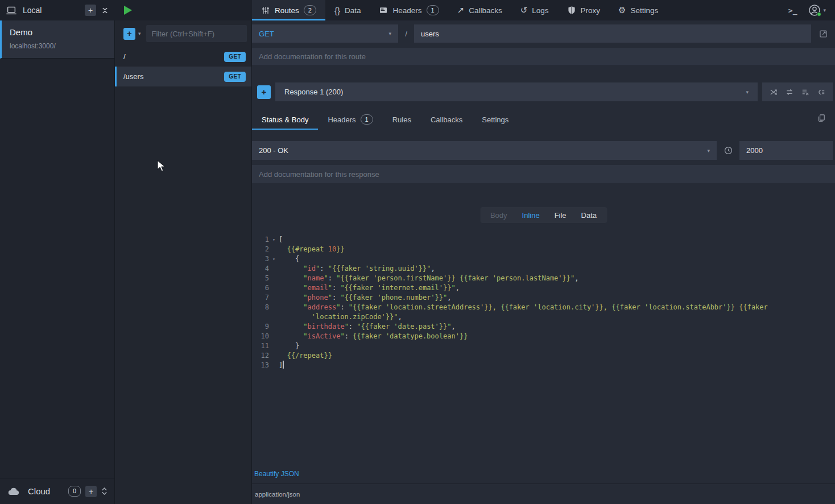 The image size is (835, 504). What do you see at coordinates (261, 365) in the screenshot?
I see `line-number: 13` at bounding box center [261, 365].